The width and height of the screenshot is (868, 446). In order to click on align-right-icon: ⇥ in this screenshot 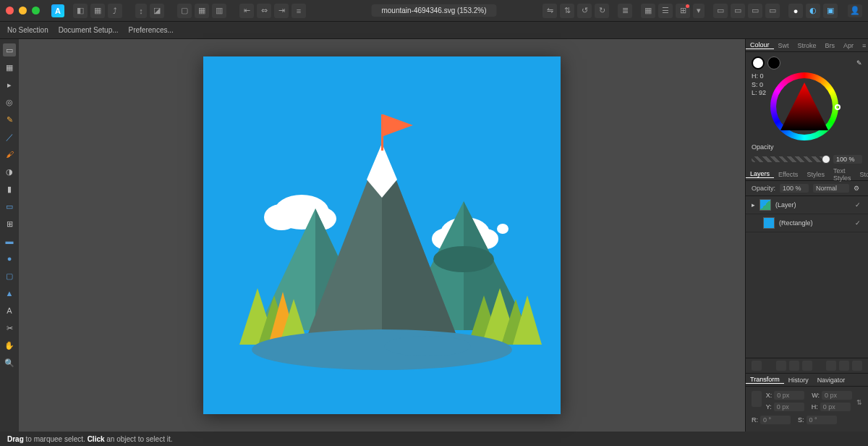, I will do `click(281, 11)`.